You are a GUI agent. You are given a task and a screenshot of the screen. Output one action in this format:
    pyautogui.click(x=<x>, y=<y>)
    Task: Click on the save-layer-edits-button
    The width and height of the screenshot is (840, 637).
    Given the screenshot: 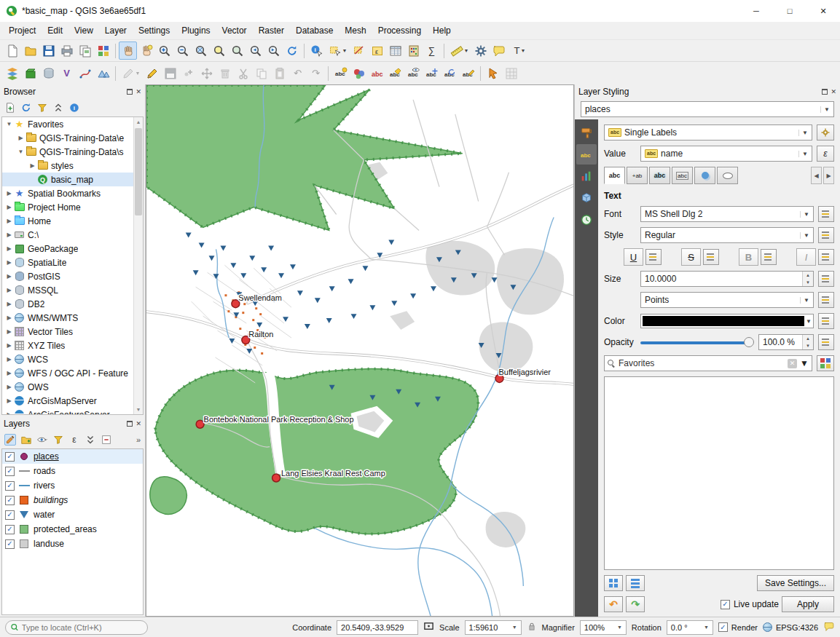 What is the action you would take?
    pyautogui.click(x=170, y=73)
    